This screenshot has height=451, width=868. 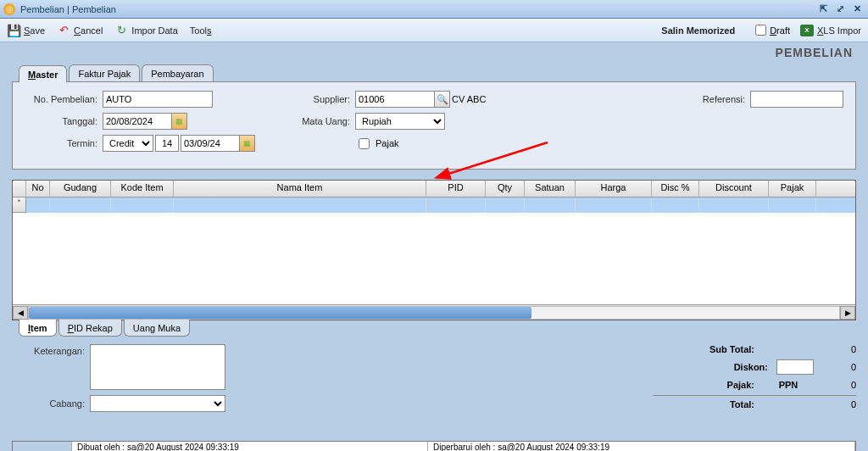 What do you see at coordinates (780, 31) in the screenshot?
I see `draft-label: Draft` at bounding box center [780, 31].